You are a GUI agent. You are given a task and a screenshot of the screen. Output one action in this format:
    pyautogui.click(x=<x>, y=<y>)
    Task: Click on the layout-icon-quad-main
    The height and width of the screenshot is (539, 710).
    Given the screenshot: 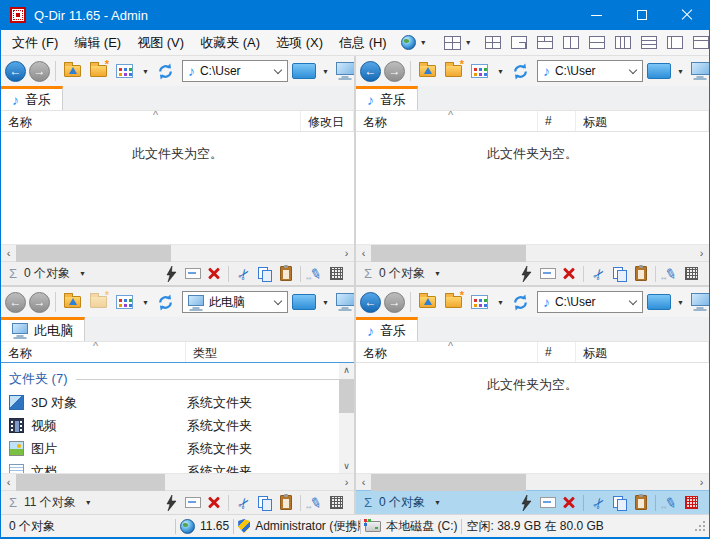 What is the action you would take?
    pyautogui.click(x=452, y=43)
    